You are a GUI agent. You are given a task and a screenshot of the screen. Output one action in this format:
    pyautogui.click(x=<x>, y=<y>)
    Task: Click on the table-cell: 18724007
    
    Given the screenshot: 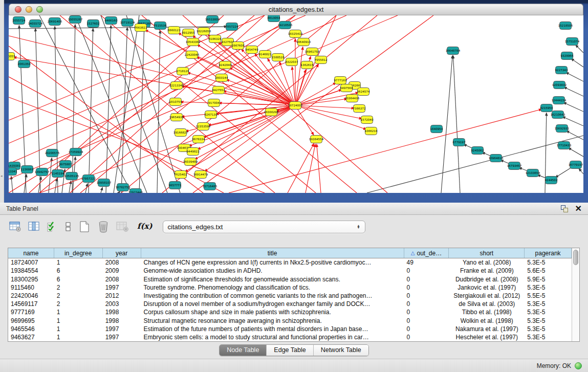 What is the action you would take?
    pyautogui.click(x=31, y=262)
    